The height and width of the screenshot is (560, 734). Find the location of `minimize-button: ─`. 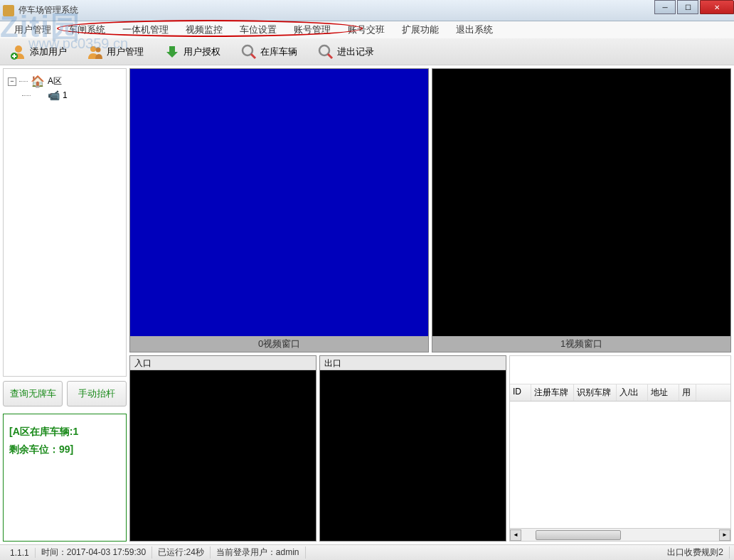

minimize-button: ─ is located at coordinates (665, 7).